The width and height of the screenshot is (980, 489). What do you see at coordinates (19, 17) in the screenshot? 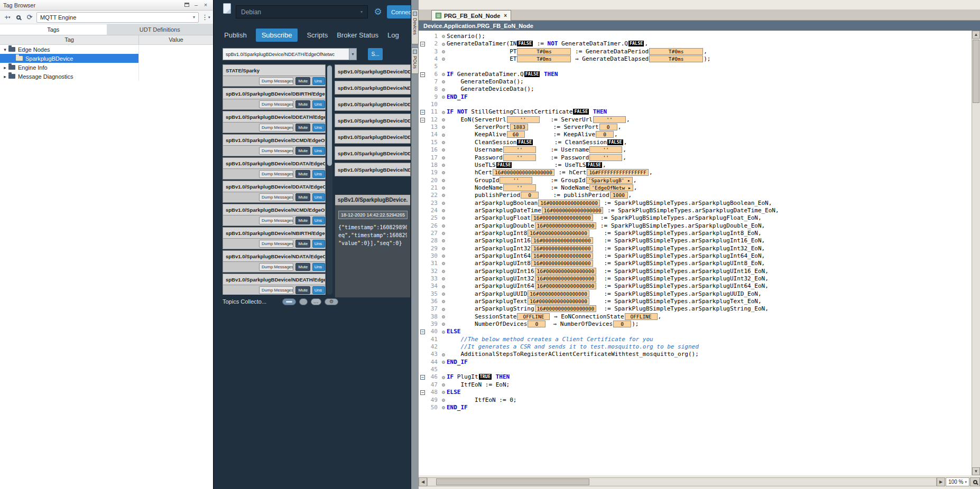
I see `search-icon` at bounding box center [19, 17].